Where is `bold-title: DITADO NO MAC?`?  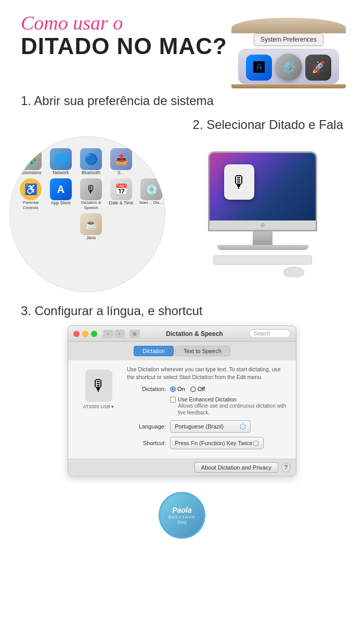
bold-title: DITADO NO MAC? is located at coordinates (124, 46).